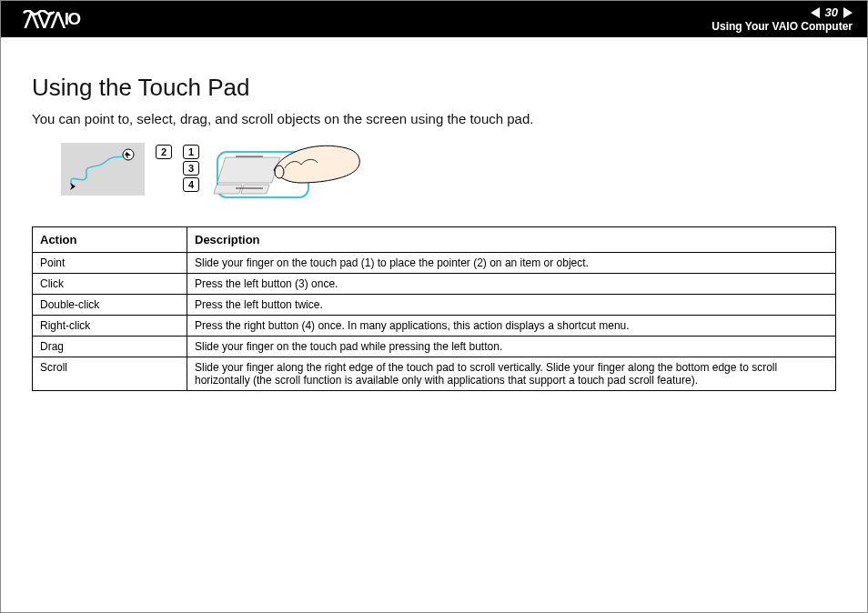 The image size is (868, 613). Describe the element at coordinates (511, 347) in the screenshot. I see `cell-desc: Slide your finger on the touch pad while…` at that location.